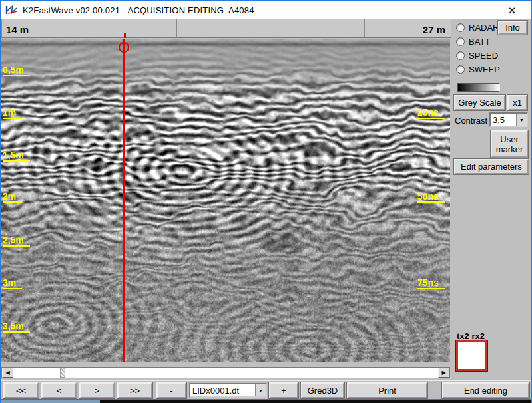  Describe the element at coordinates (97, 390) in the screenshot. I see `forward-button: >` at that location.